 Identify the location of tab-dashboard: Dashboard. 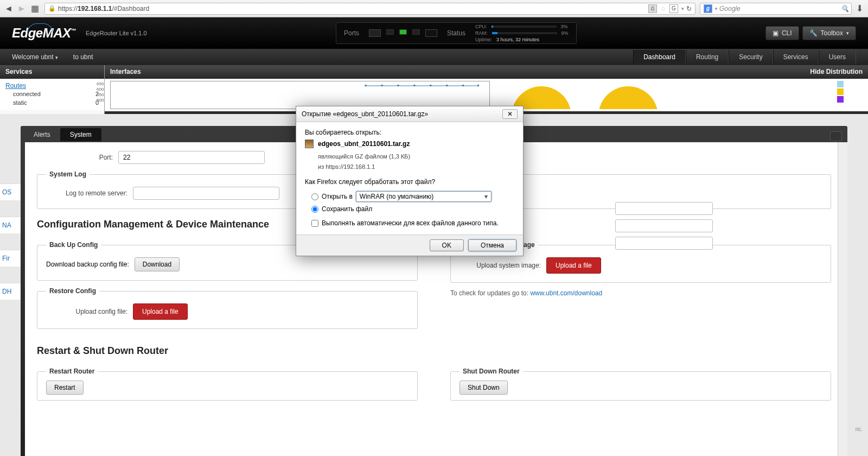
(660, 57).